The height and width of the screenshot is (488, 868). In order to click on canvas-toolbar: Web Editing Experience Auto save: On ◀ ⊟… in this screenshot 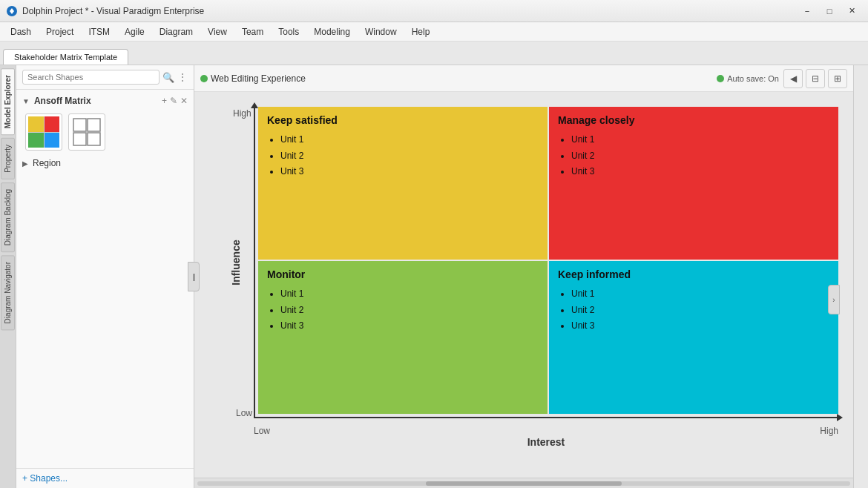, I will do `click(524, 79)`.